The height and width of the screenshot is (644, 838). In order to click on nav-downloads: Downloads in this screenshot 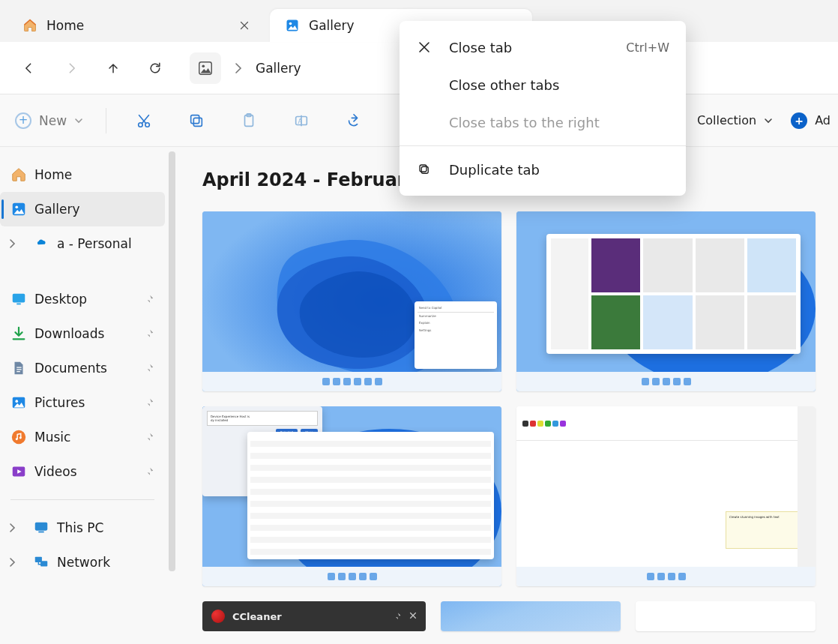, I will do `click(82, 334)`.